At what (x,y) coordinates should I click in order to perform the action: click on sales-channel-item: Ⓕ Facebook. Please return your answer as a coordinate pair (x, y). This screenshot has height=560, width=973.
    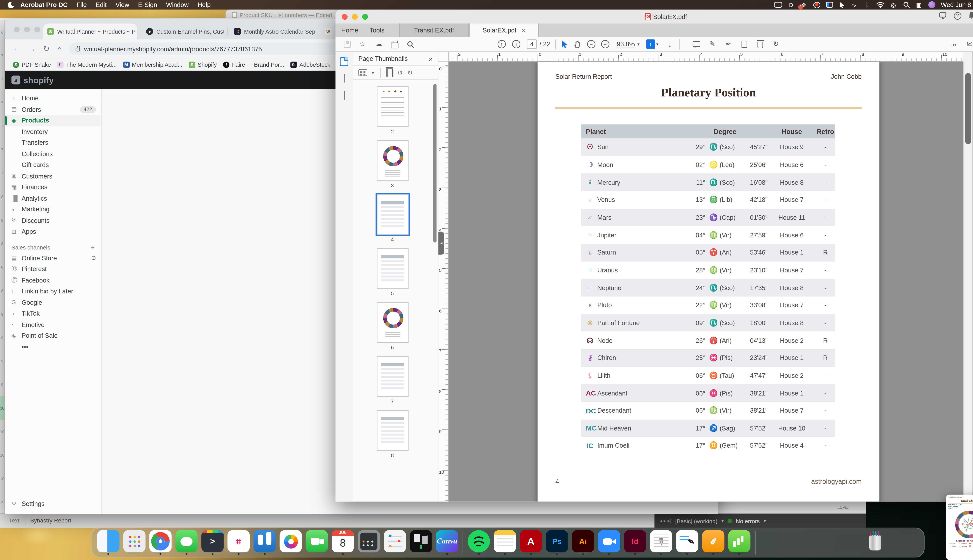
    Looking at the image, I should click on (53, 280).